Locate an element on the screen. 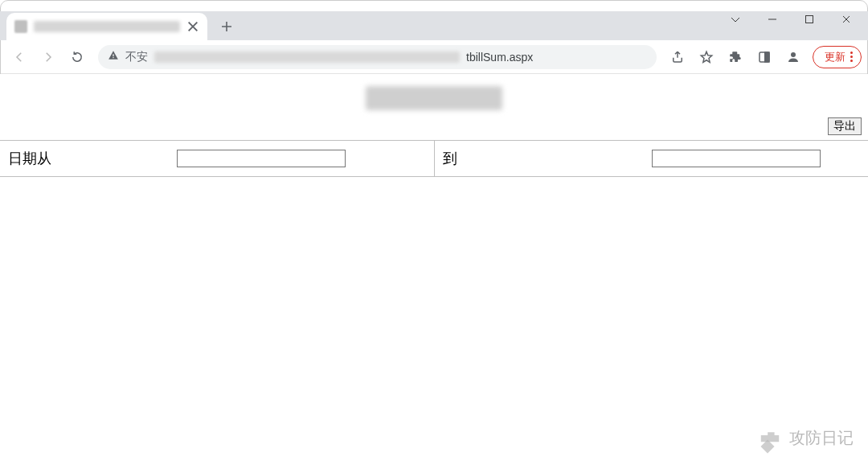 Image resolution: width=868 pixels, height=465 pixels. browser-toolbar: 不安 tbillSum.aspx 更新 is located at coordinates (434, 57).